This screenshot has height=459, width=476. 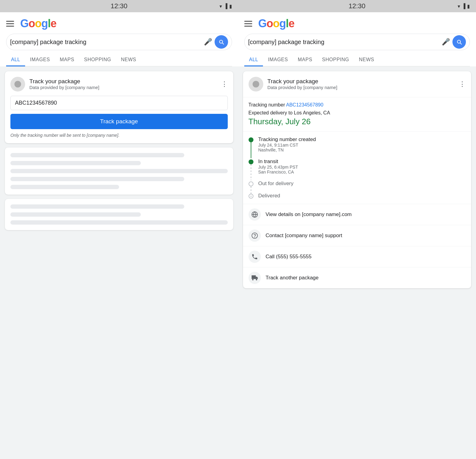 I want to click on right-card-header: Track your package Data provided by [com…, so click(x=357, y=84).